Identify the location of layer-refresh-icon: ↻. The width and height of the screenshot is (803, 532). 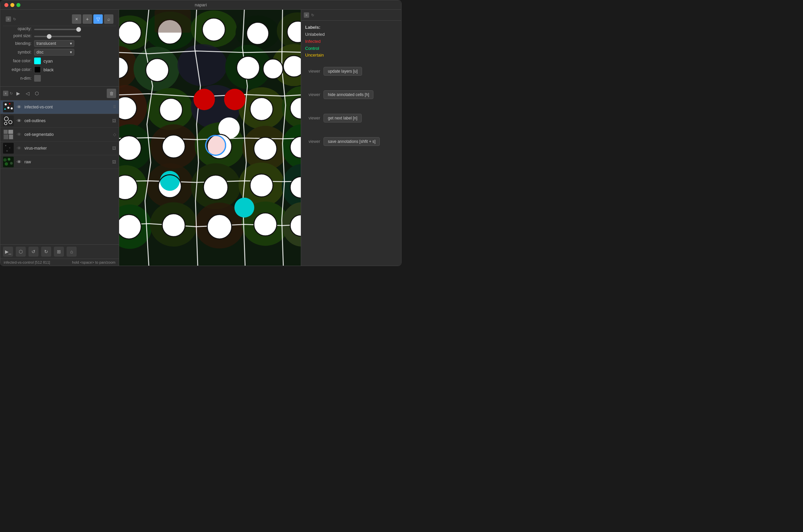
(11, 94).